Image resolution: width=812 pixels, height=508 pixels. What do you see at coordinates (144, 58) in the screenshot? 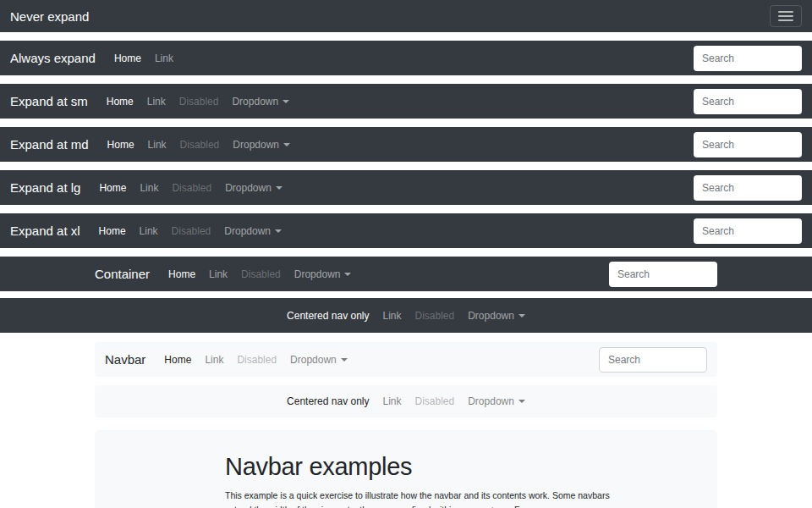
I see `nav-links: Home Link` at bounding box center [144, 58].